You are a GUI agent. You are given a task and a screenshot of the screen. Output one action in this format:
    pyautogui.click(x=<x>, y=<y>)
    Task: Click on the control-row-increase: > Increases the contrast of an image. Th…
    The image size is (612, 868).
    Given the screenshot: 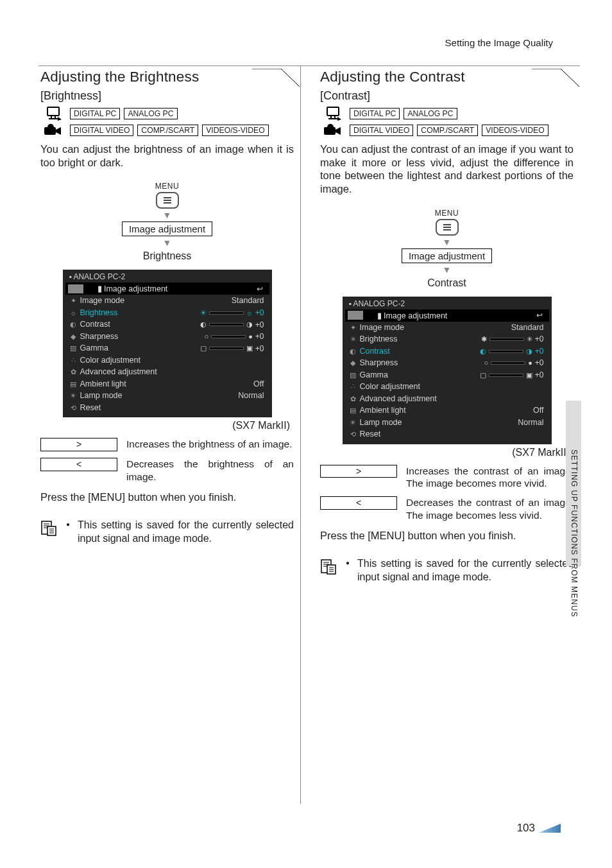 What is the action you would take?
    pyautogui.click(x=446, y=478)
    